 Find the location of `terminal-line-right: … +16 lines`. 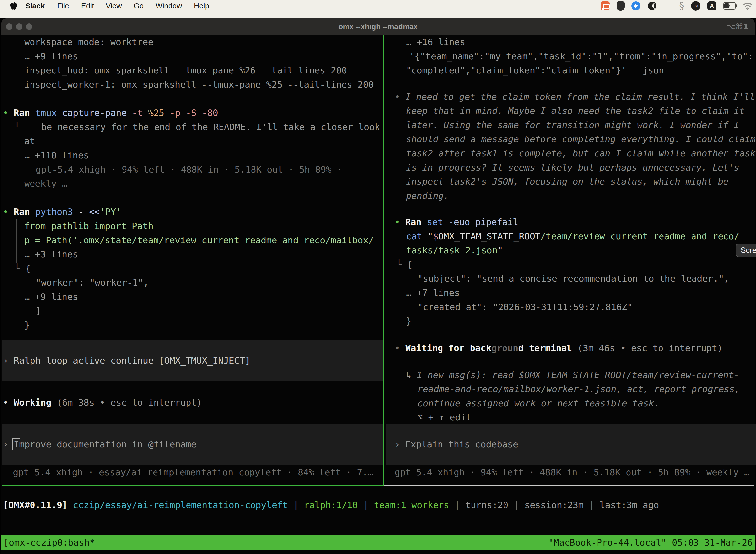

terminal-line-right: … +16 lines is located at coordinates (436, 42).